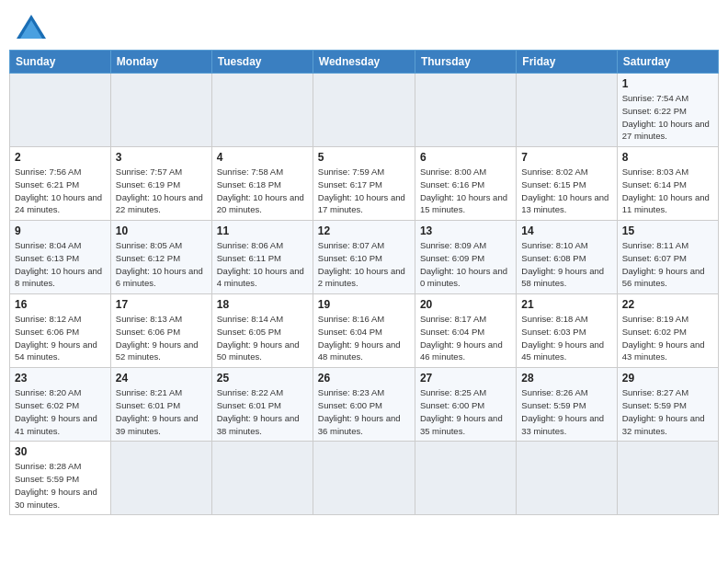 Image resolution: width=728 pixels, height=563 pixels. I want to click on day-number: 15, so click(667, 231).